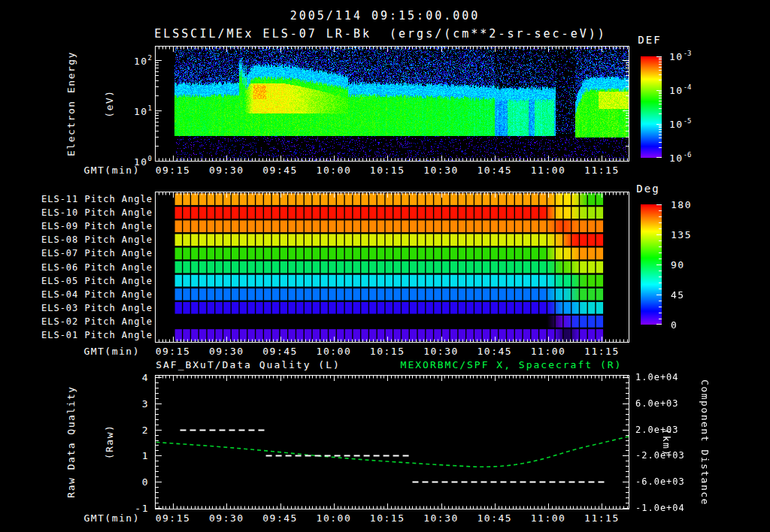  What do you see at coordinates (173, 352) in the screenshot?
I see `time-tick-label-0915-row2: 09:15` at bounding box center [173, 352].